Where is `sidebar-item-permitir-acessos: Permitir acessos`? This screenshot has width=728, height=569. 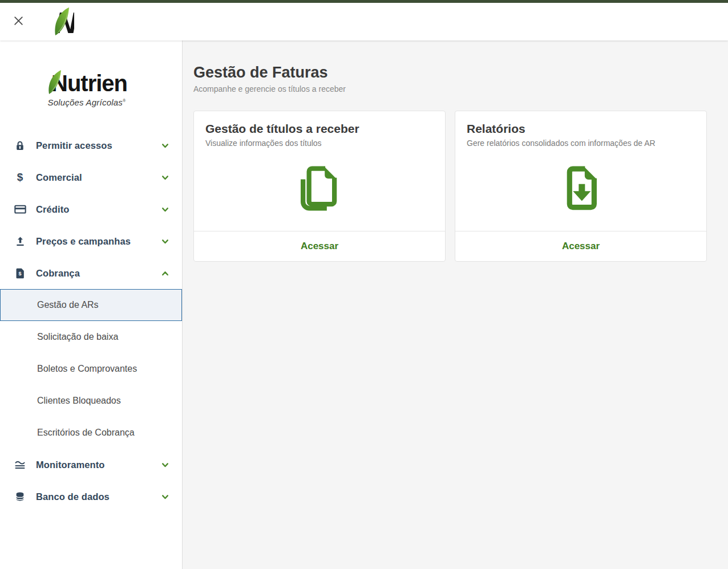
sidebar-item-permitir-acessos: Permitir acessos is located at coordinates (91, 145).